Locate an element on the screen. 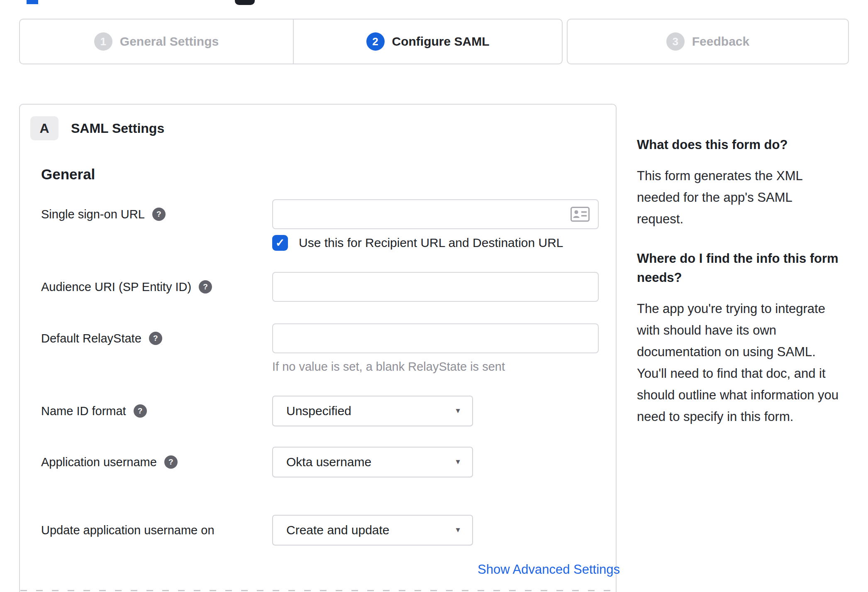 The height and width of the screenshot is (592, 868). help-heading-where: Where do I find the info this form needs… is located at coordinates (739, 268).